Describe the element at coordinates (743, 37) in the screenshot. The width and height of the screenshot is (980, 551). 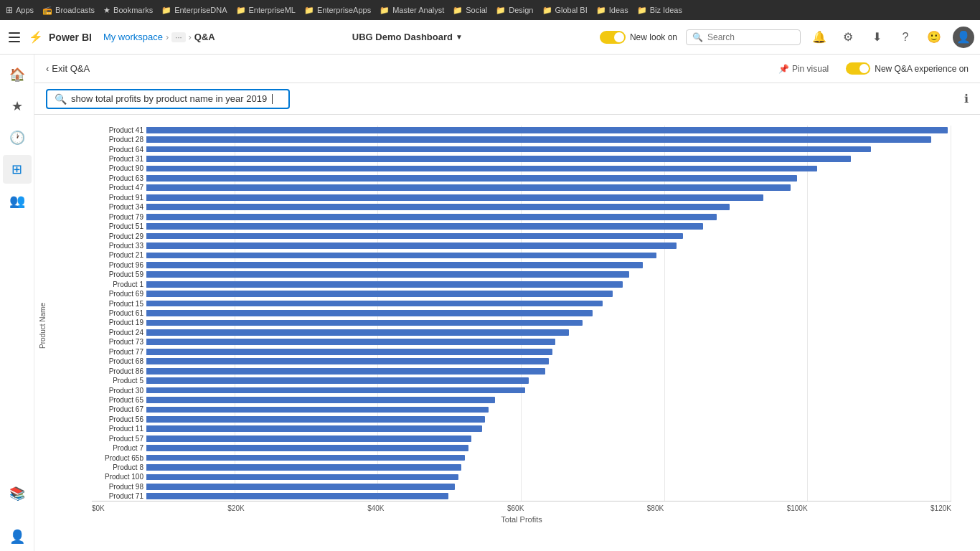
I see `search-box: 🔍` at that location.